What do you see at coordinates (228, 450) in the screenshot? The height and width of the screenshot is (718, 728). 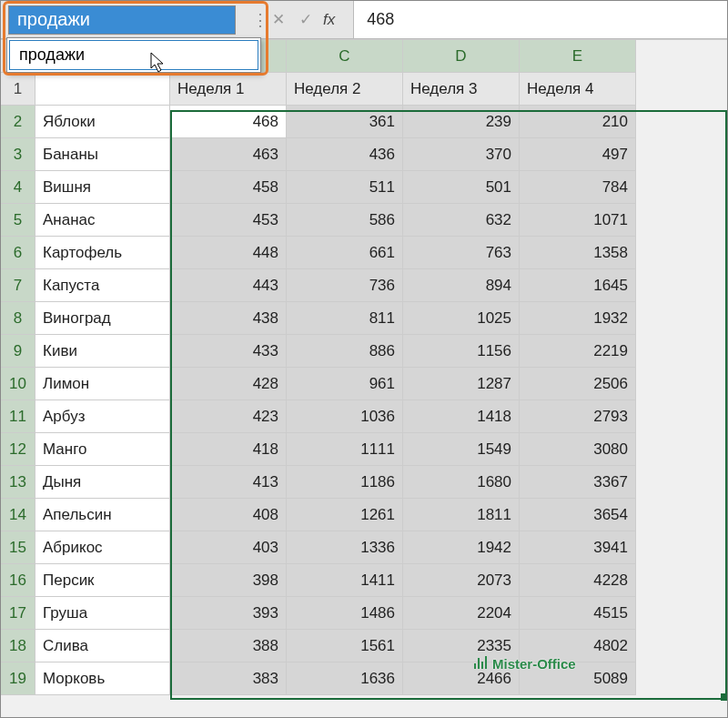 I see `data-cell: 418` at bounding box center [228, 450].